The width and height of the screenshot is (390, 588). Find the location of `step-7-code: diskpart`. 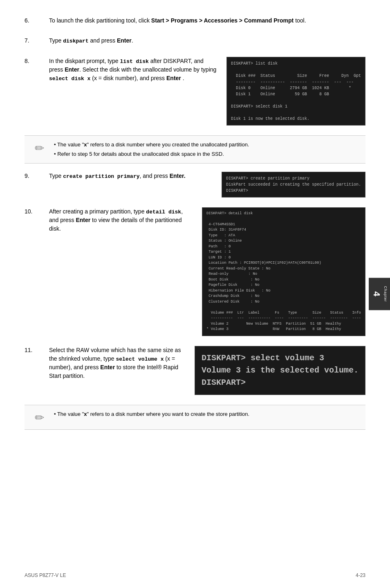

step-7-code: diskpart is located at coordinates (76, 41).